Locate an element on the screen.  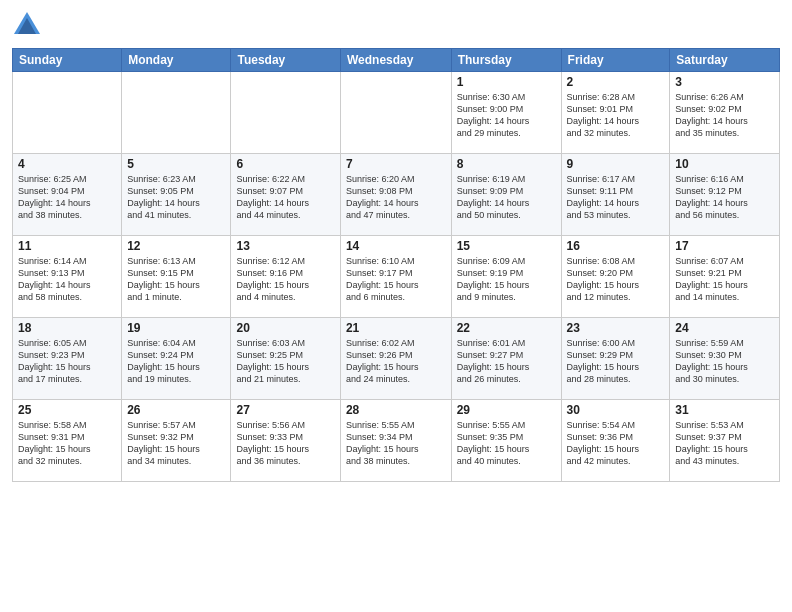
day-number: 29 is located at coordinates (506, 410).